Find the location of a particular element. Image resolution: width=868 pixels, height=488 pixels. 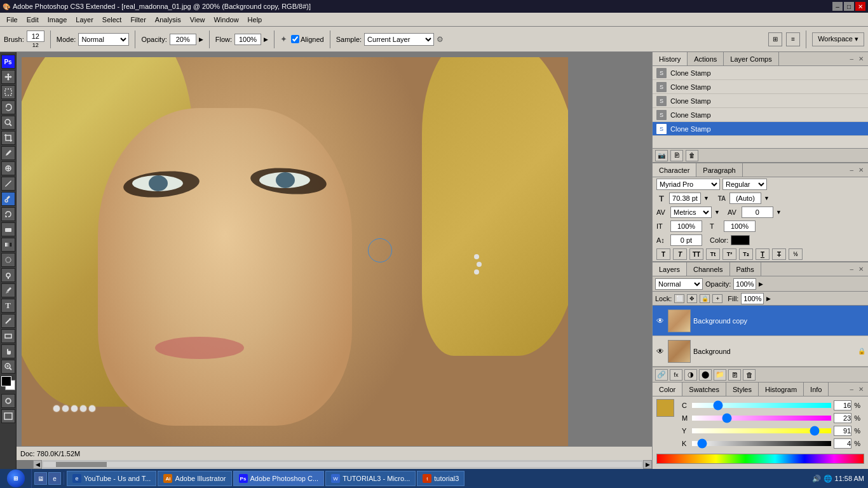

screen-mode-btn is located at coordinates (8, 416).